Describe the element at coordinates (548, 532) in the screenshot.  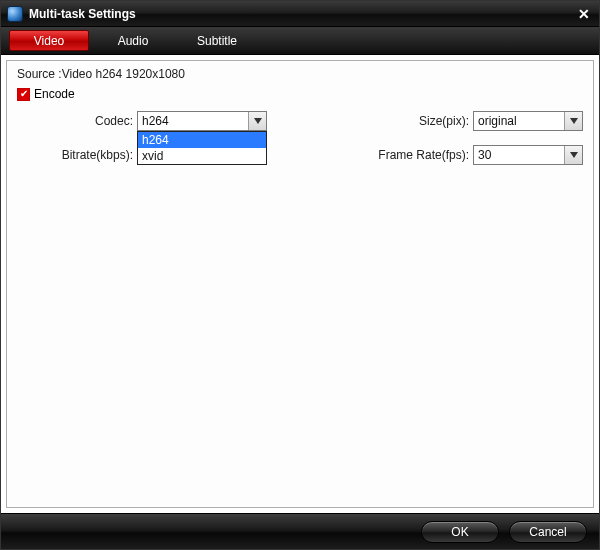
I see `button-label: Cancel` at that location.